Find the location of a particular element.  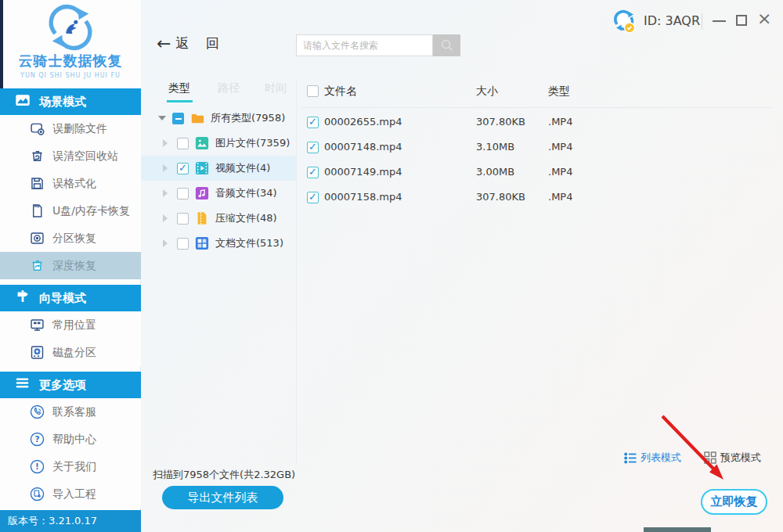

section-label: 向导模式 is located at coordinates (63, 299).